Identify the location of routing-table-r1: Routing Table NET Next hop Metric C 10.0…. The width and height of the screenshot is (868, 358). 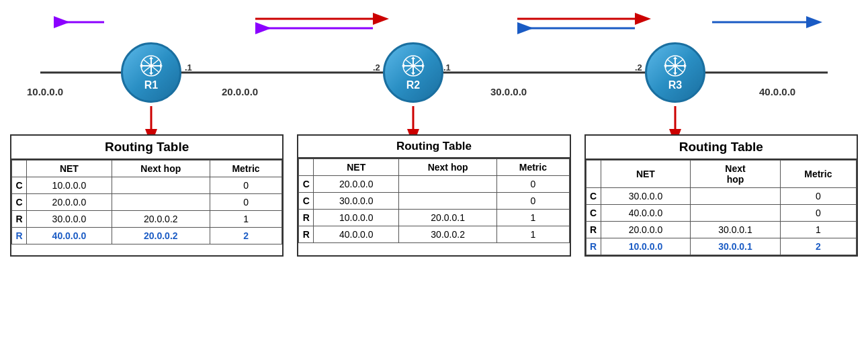
(146, 195).